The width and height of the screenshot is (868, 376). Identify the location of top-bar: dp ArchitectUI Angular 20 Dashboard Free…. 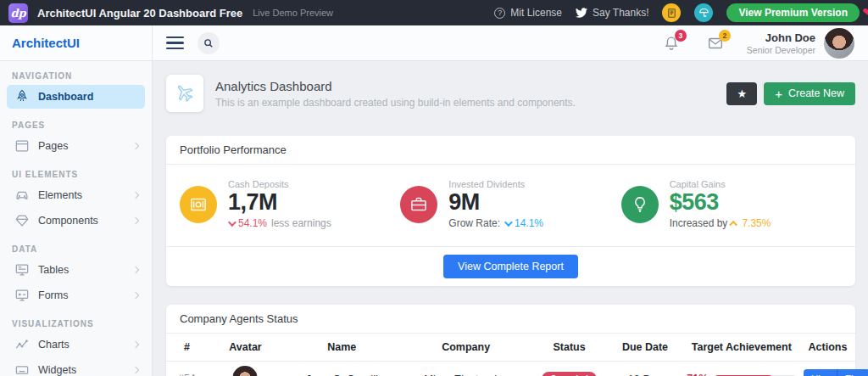
(434, 13).